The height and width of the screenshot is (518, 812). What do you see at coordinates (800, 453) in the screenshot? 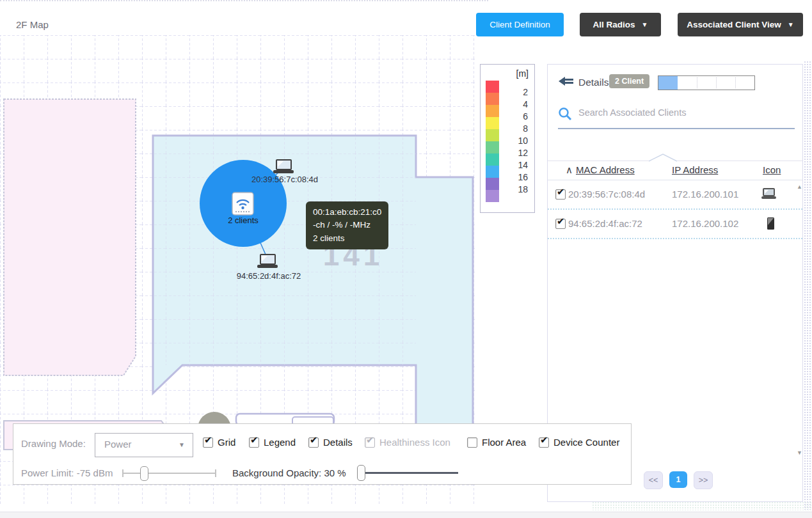
I see `scroll-down-arrow: ▼` at bounding box center [800, 453].